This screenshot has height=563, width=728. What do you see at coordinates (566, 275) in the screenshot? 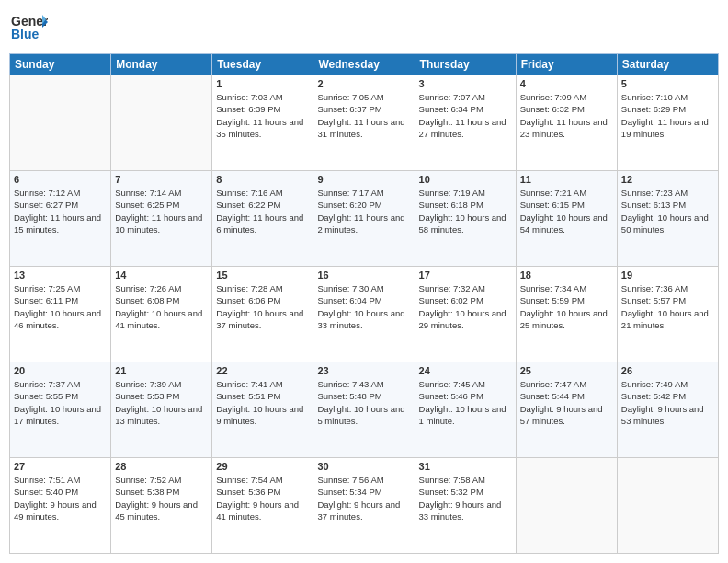
I see `day-number: 18` at bounding box center [566, 275].